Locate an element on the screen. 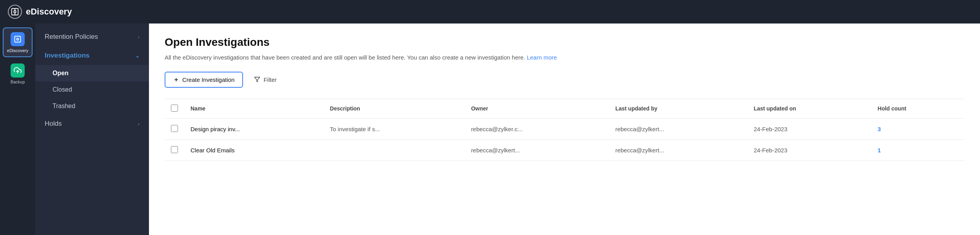 The height and width of the screenshot is (235, 980). plus-icon is located at coordinates (176, 80).